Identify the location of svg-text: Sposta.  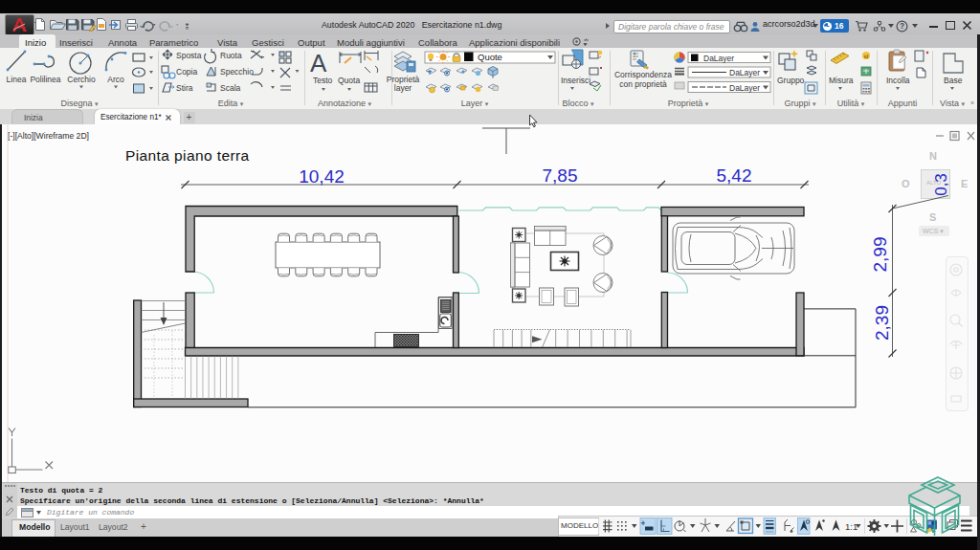
(189, 55).